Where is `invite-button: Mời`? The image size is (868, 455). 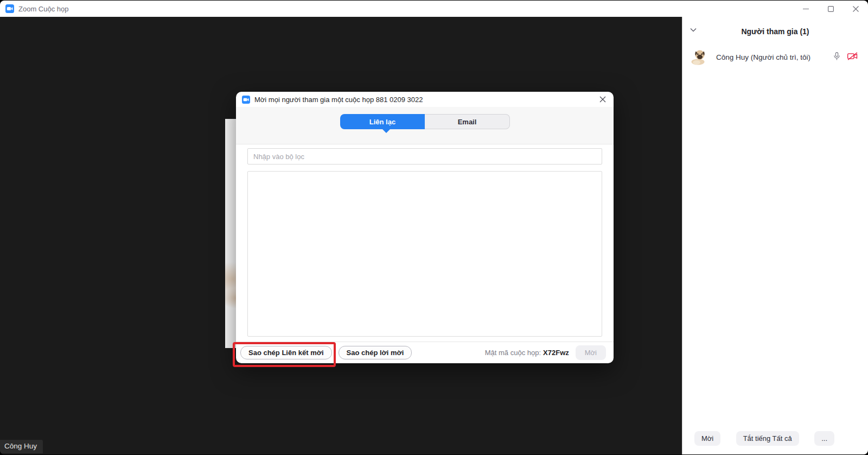 invite-button: Mời is located at coordinates (707, 439).